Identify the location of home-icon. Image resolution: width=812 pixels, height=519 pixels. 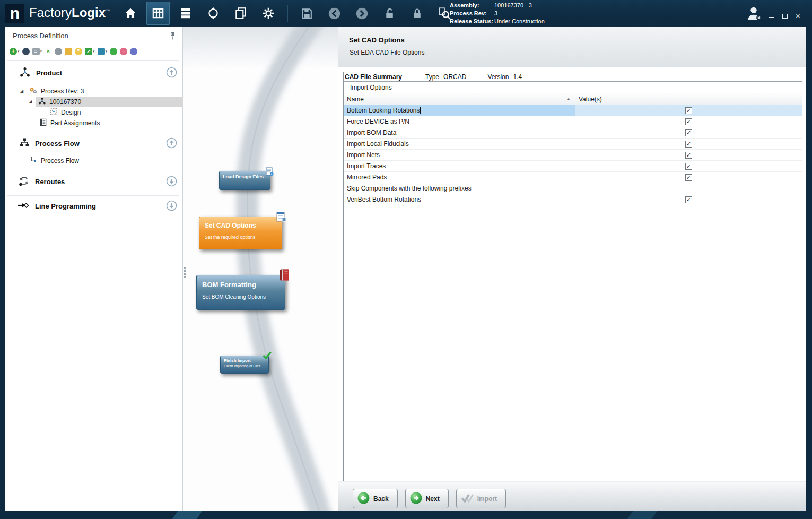
(130, 13).